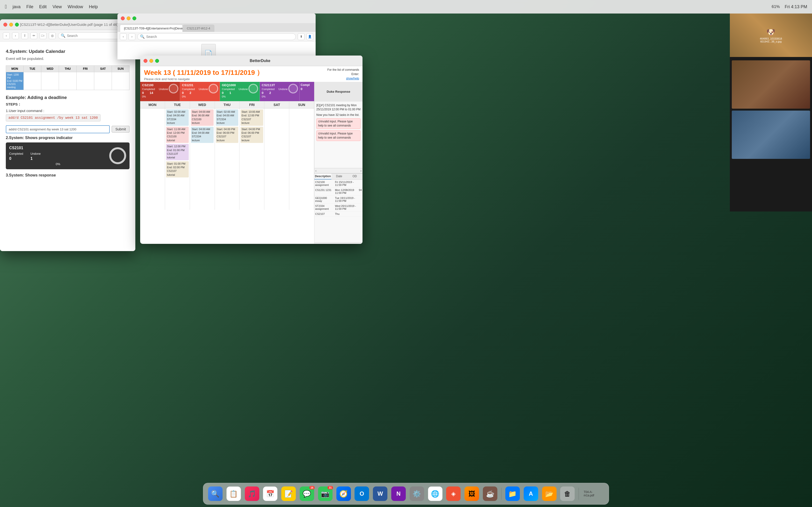 The width and height of the screenshot is (812, 507). What do you see at coordinates (531, 494) in the screenshot?
I see `dock-item-appstore: A` at bounding box center [531, 494].